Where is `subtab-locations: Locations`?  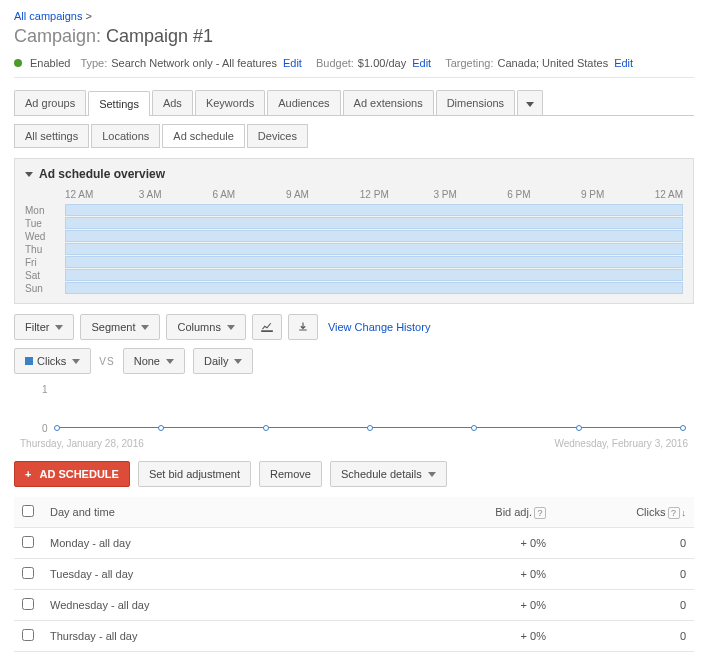 subtab-locations: Locations is located at coordinates (126, 136).